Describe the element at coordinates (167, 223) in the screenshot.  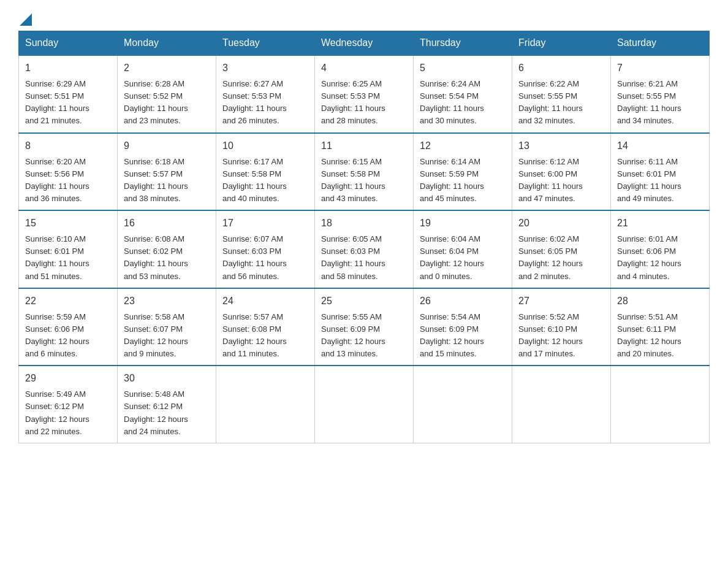
I see `day-number: 16` at that location.